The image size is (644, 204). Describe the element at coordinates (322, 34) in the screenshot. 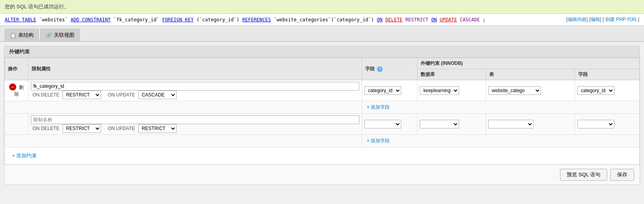

I see `tab-bar: 📋 表结构 🔗 关联视图` at that location.